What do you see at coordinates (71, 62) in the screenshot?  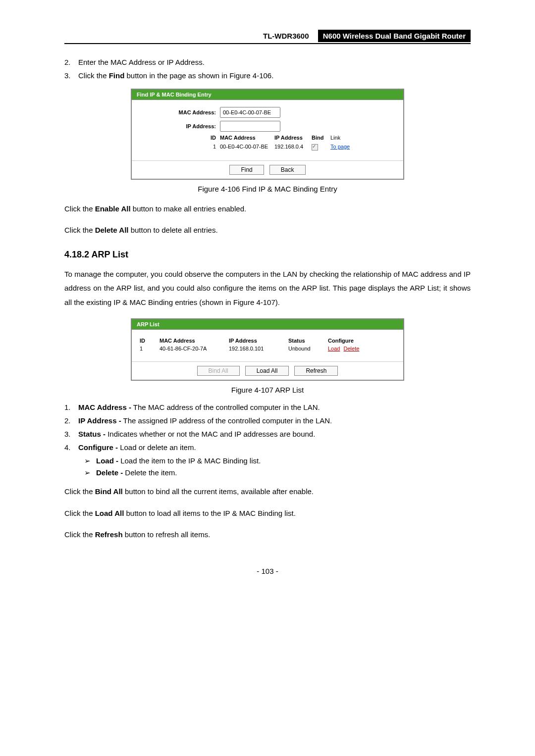 I see `step-number: 2.` at bounding box center [71, 62].